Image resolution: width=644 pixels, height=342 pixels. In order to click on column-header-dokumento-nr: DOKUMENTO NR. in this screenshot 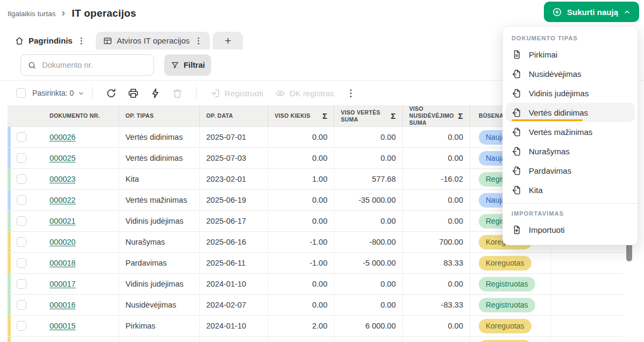, I will do `click(81, 116)`.